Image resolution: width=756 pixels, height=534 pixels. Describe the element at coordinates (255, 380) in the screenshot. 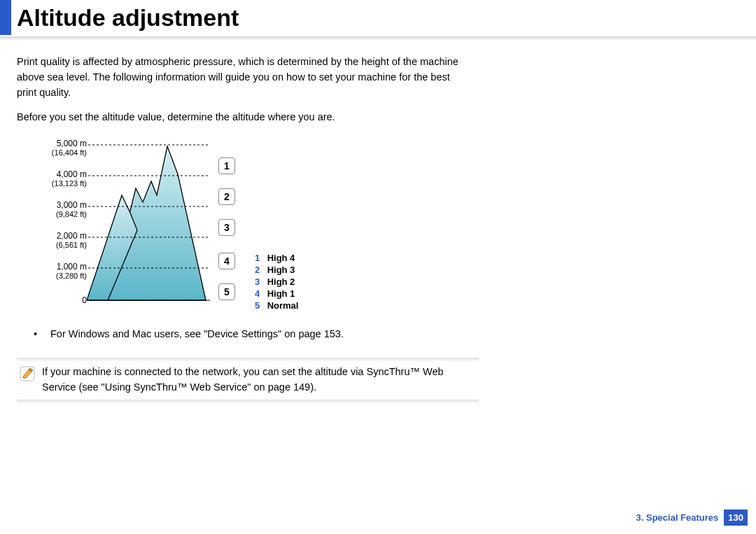

I see `note-text: If your machine is connected to the netw…` at that location.